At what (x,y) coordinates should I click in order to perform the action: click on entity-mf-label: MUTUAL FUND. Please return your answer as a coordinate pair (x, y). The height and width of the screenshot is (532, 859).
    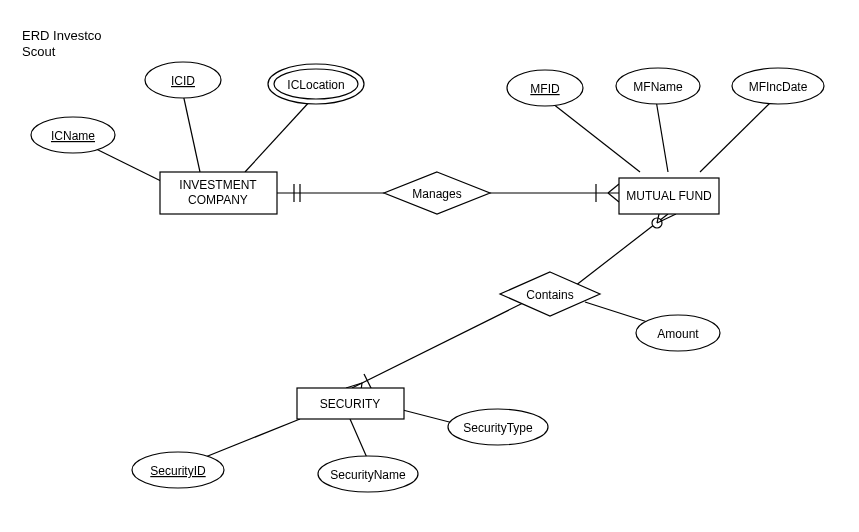
    Looking at the image, I should click on (669, 196).